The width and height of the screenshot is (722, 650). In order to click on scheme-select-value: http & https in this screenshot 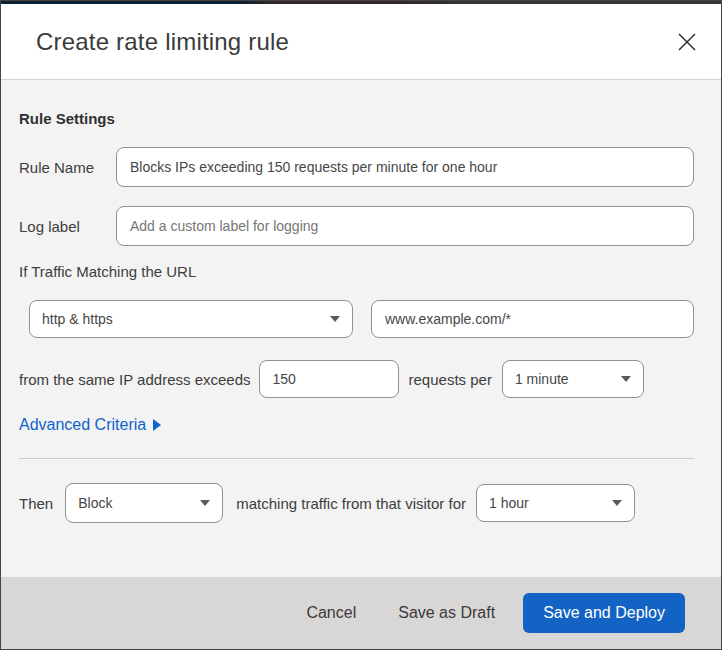, I will do `click(78, 319)`.